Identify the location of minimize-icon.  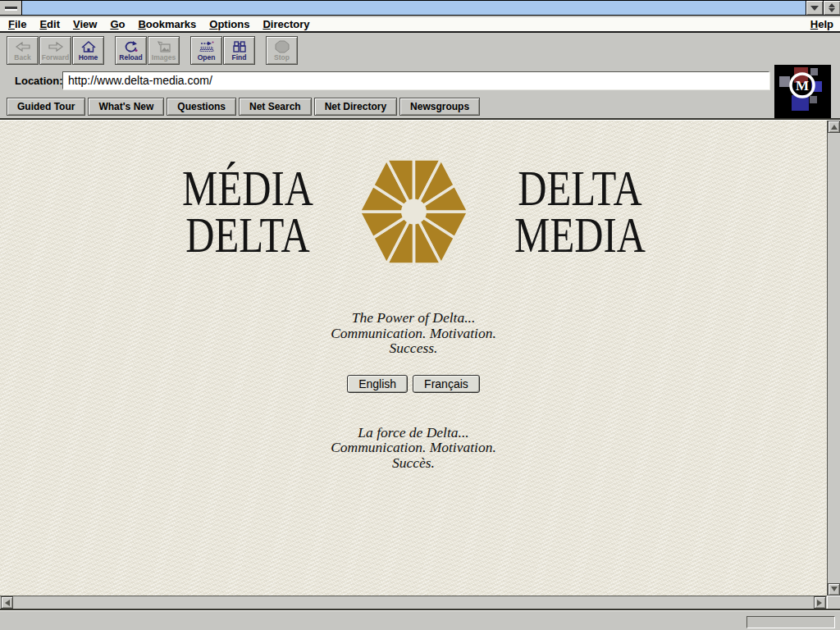
(815, 10).